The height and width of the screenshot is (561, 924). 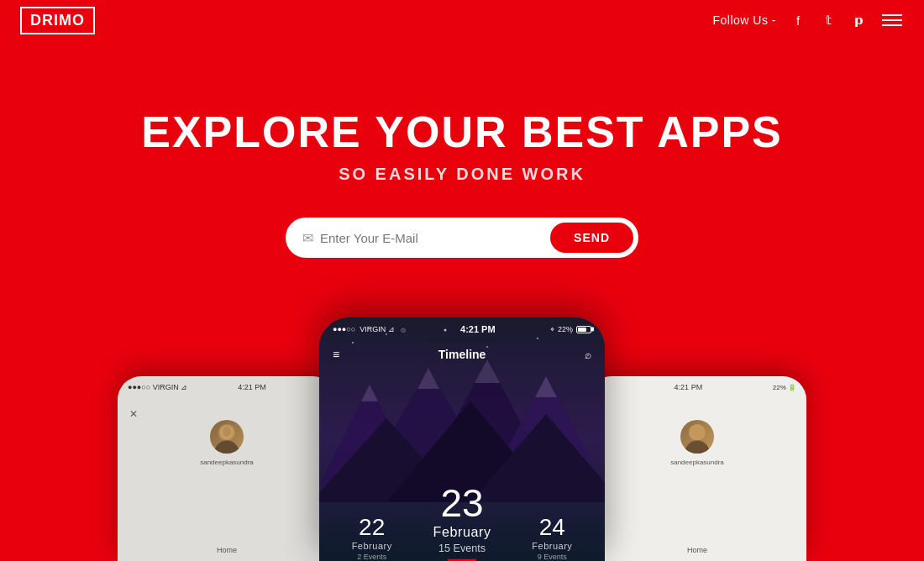 I want to click on phone-right: ⊿ 4:21 PM 22% 🔋 sandeepkasundra Home, so click(x=697, y=469).